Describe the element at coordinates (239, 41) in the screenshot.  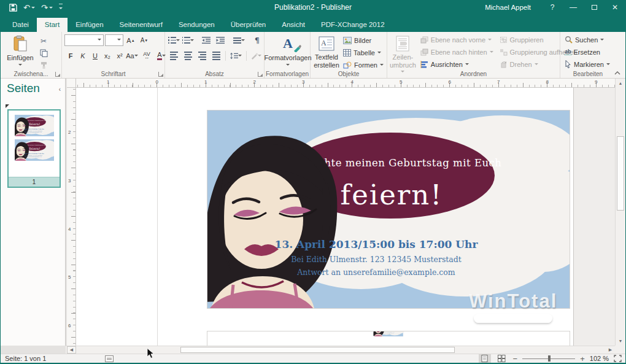
I see `columns-button` at that location.